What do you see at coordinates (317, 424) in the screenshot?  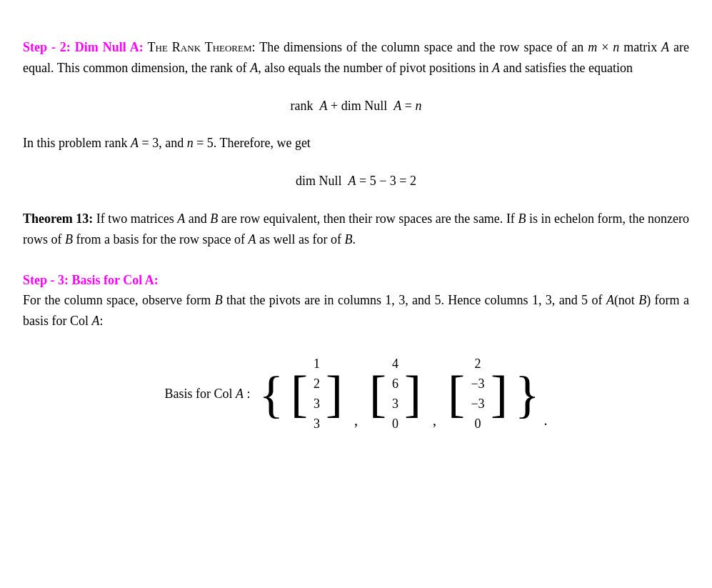 I see `matrix1-row4: 3` at bounding box center [317, 424].